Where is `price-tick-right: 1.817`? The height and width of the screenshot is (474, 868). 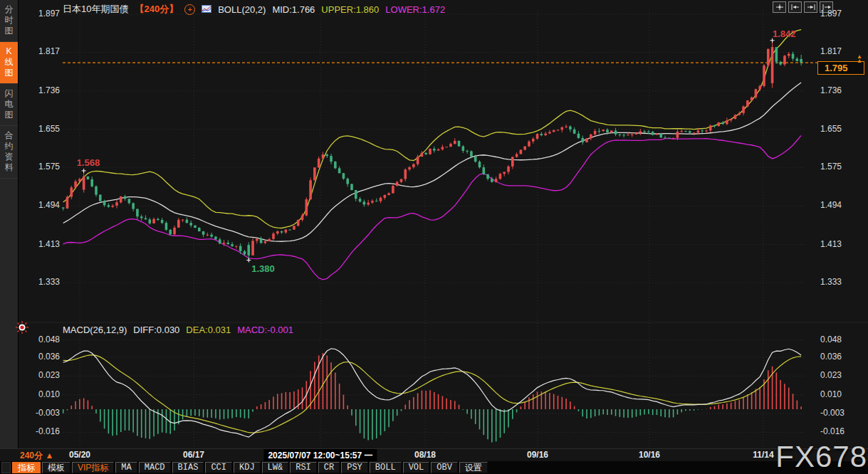
price-tick-right: 1.817 is located at coordinates (831, 51).